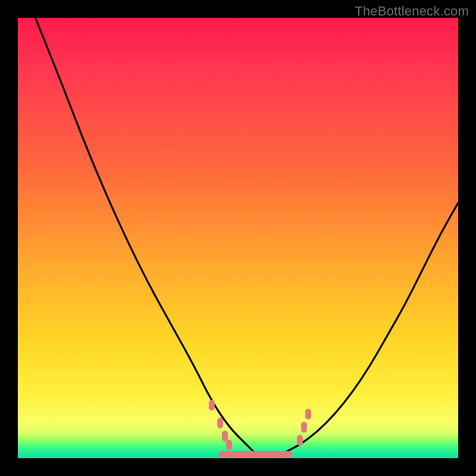 The height and width of the screenshot is (476, 476). I want to click on floor-band, so click(255, 455).